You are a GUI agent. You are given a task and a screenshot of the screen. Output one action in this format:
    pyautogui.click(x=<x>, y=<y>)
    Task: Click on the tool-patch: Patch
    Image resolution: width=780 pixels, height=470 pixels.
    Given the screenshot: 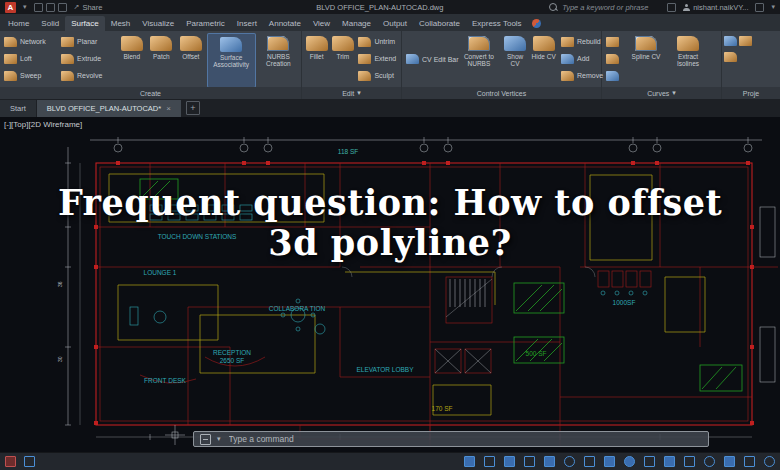 What is the action you would take?
    pyautogui.click(x=162, y=60)
    